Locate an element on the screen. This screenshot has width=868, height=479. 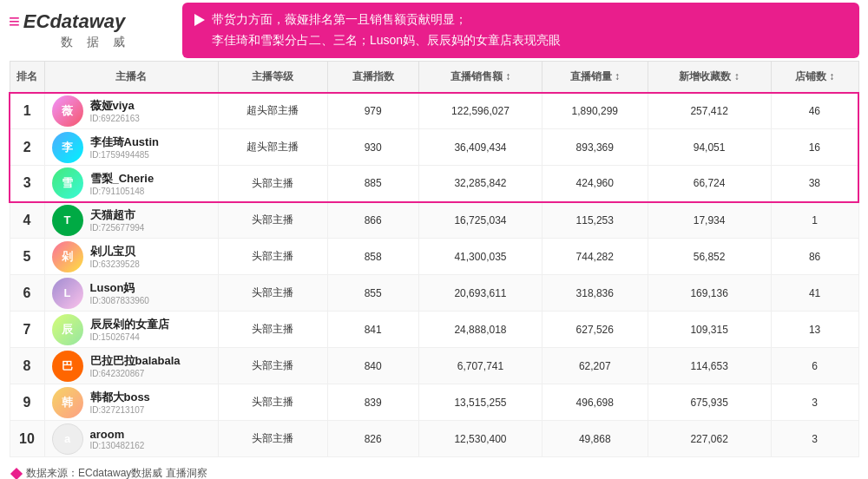
col-sales: 直播销售额 ↕ is located at coordinates (480, 77).